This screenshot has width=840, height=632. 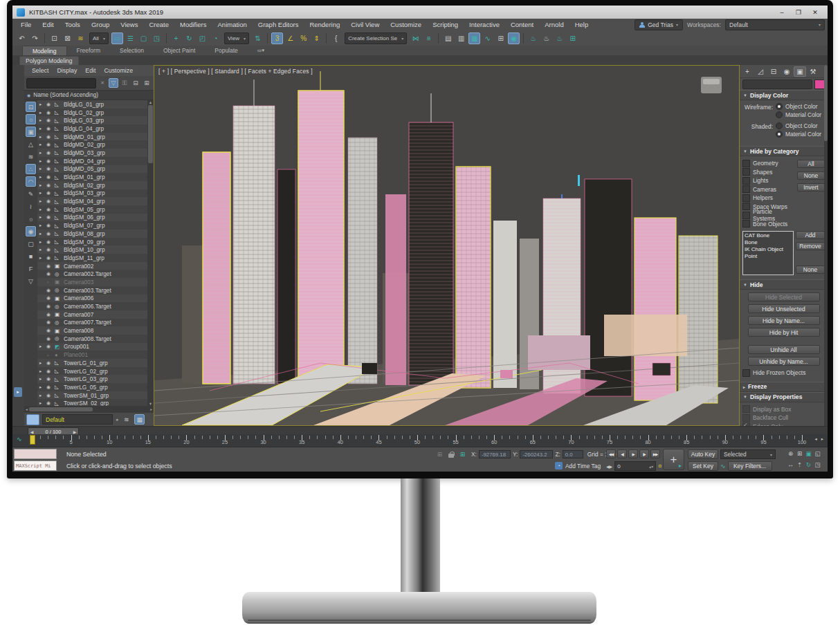 What do you see at coordinates (30, 194) in the screenshot?
I see `filter-pencil-icon: ✎` at bounding box center [30, 194].